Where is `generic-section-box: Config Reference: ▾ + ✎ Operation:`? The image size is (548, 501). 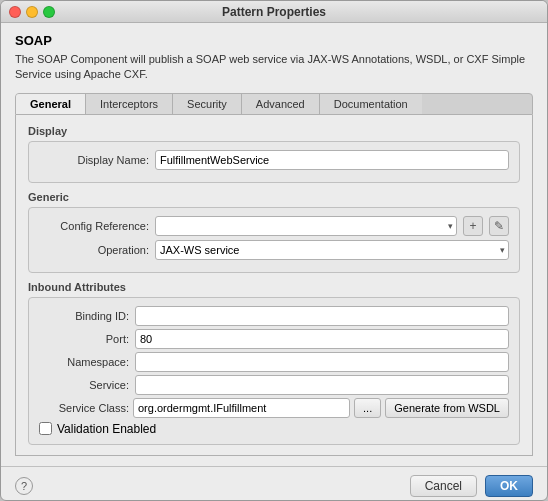 generic-section-box: Config Reference: ▾ + ✎ Operation: is located at coordinates (274, 240).